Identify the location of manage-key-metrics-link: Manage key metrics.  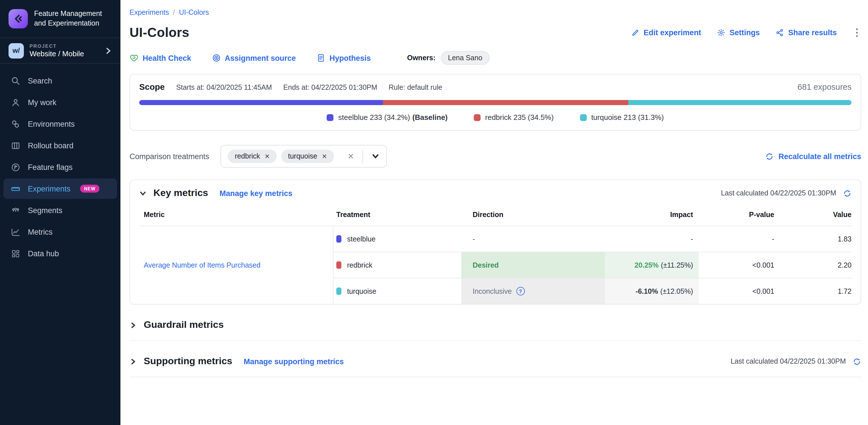
(256, 193).